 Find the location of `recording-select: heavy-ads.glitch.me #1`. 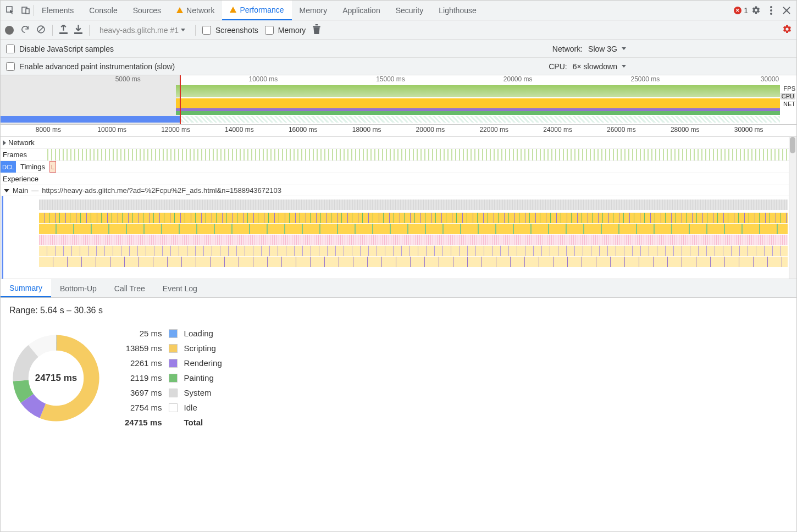

recording-select: heavy-ads.glitch.me #1 is located at coordinates (142, 30).